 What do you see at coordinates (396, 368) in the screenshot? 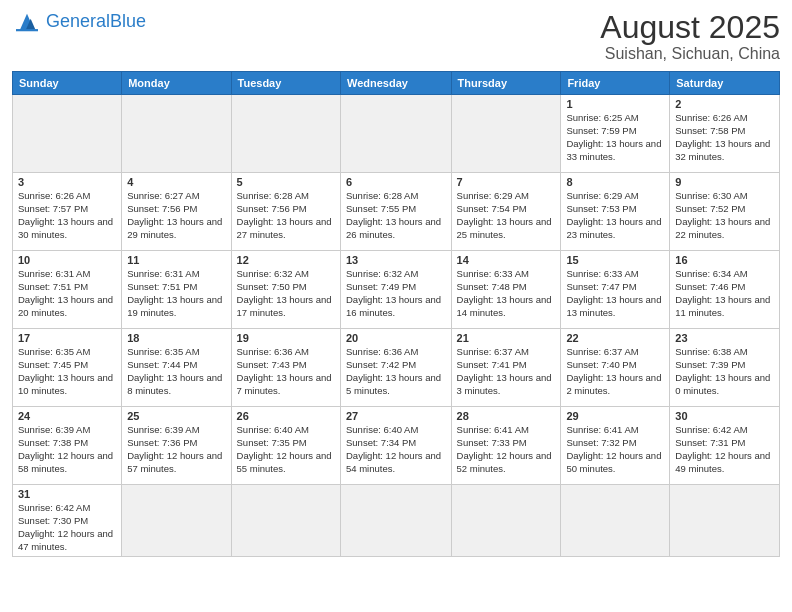
I see `table-row: 20Sunrise: 6:36 AM Sunset: 7:42 PM Dayli…` at bounding box center [396, 368].